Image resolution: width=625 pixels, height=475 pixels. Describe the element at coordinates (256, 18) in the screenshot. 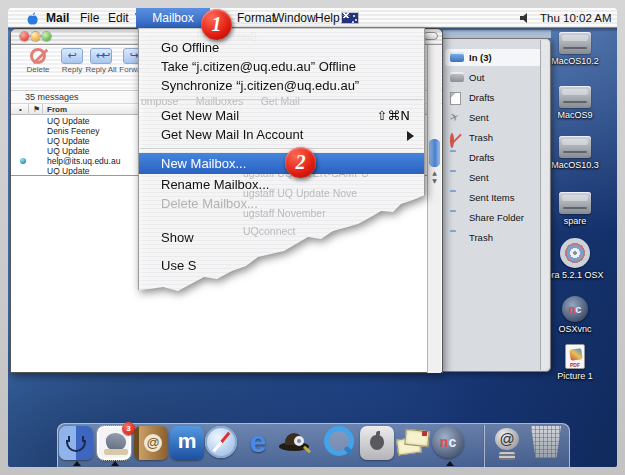

I see `menubar-item-format: Format` at that location.